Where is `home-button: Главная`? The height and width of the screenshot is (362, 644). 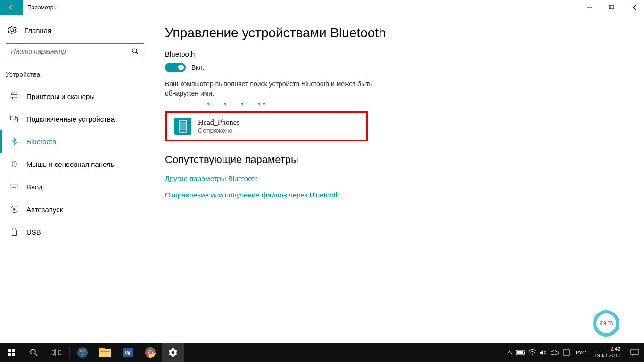 home-button: Главная is located at coordinates (75, 30).